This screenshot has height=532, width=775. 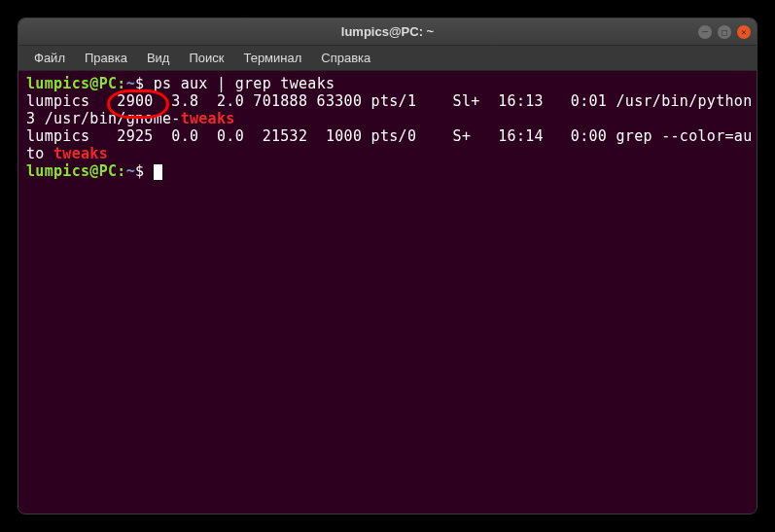 I want to click on close-icon: ×, so click(x=743, y=32).